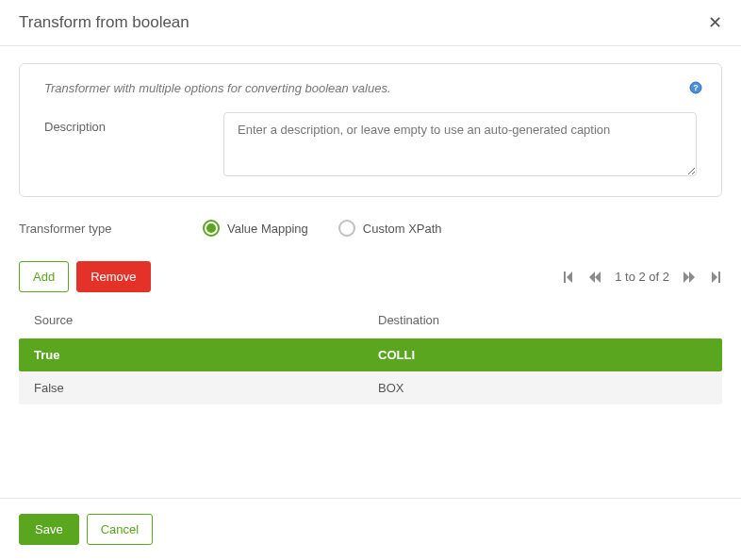 This screenshot has width=741, height=560. I want to click on dialog-title: Transform from boolean, so click(104, 23).